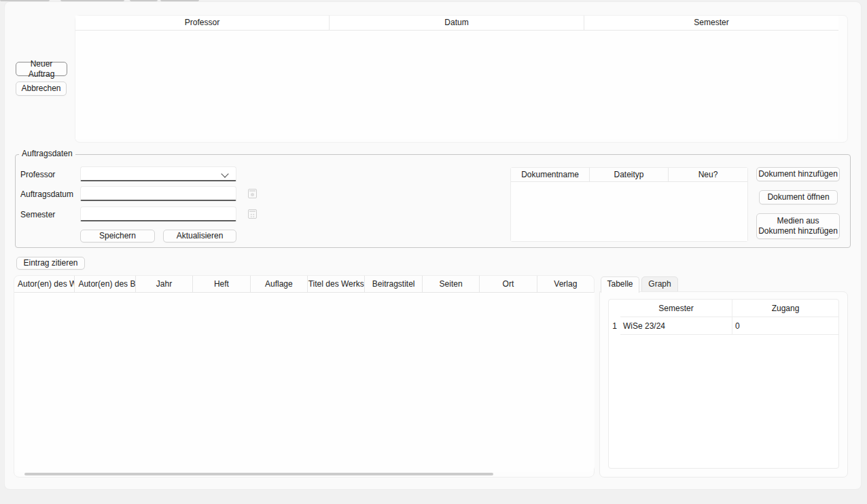  Describe the element at coordinates (158, 214) in the screenshot. I see `semester-input` at that location.